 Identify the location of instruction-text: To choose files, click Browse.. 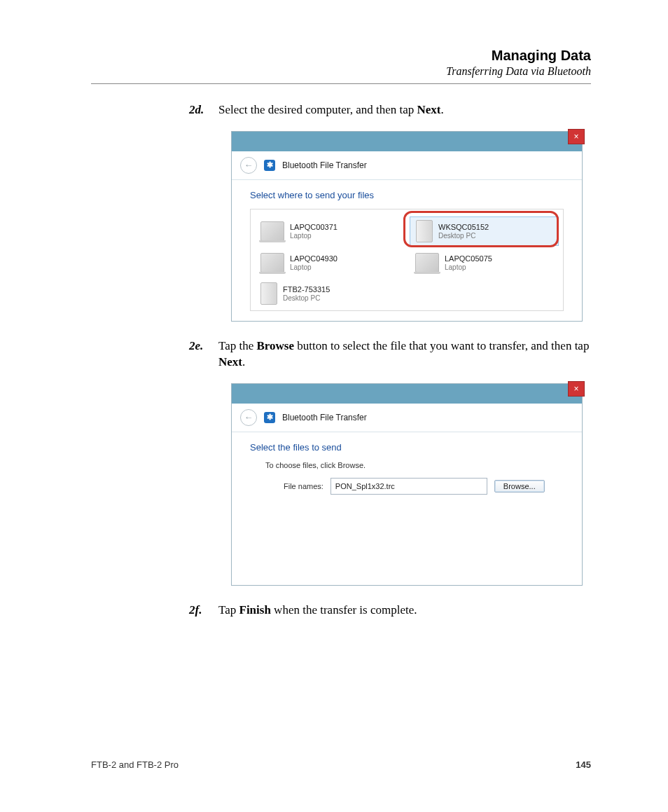
(415, 465).